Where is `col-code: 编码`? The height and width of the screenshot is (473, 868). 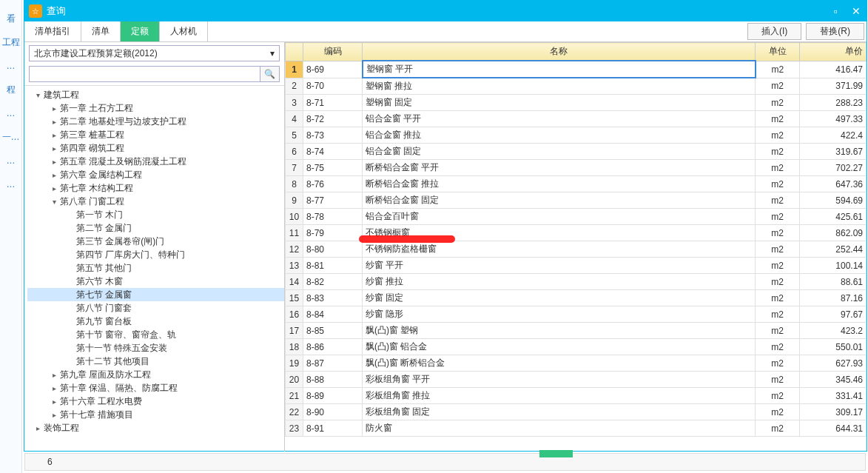
col-code: 编码 is located at coordinates (333, 52).